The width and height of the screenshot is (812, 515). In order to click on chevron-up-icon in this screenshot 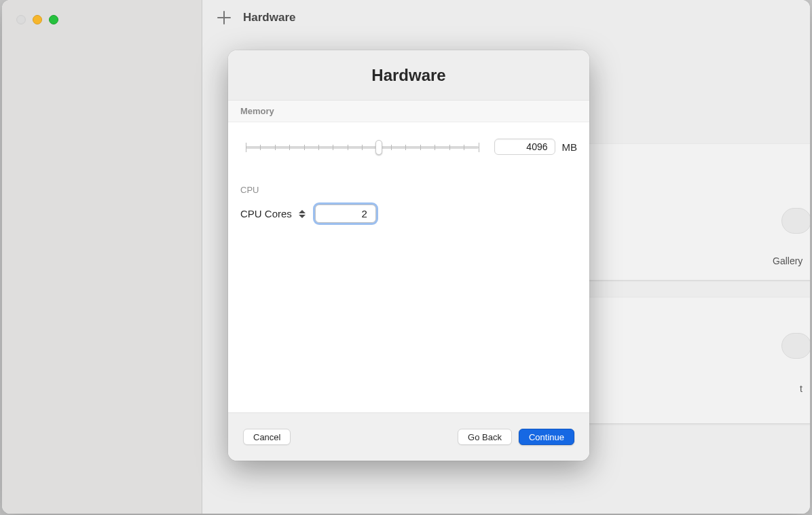, I will do `click(302, 212)`.